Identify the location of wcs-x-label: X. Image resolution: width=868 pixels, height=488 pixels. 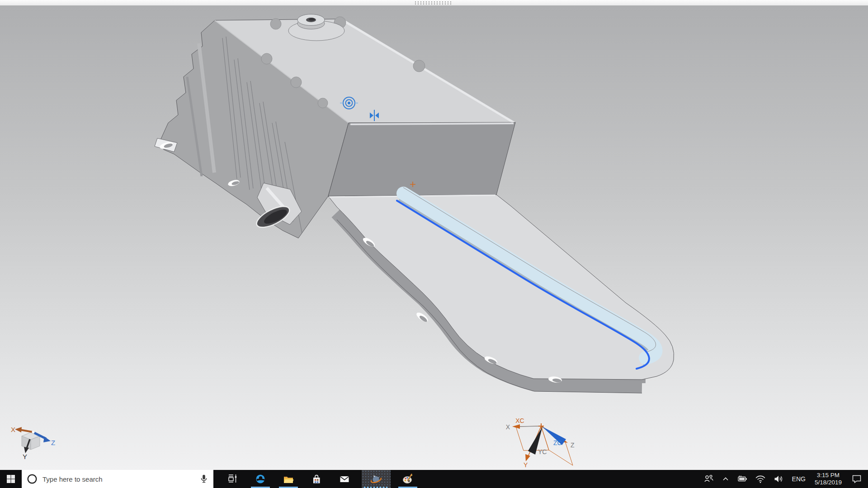
(508, 427).